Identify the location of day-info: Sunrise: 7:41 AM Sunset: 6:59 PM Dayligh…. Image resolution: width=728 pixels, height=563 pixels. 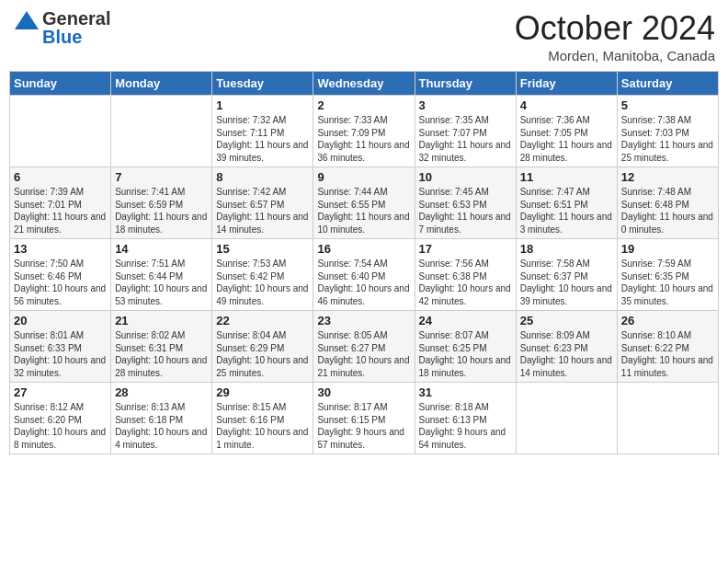
(162, 211).